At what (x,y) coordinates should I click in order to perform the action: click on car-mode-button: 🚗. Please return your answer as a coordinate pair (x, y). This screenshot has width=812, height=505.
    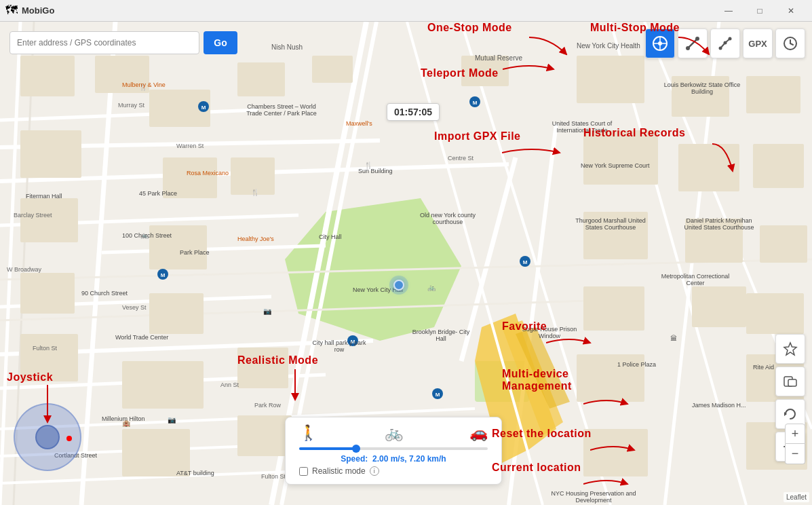
    Looking at the image, I should click on (479, 433).